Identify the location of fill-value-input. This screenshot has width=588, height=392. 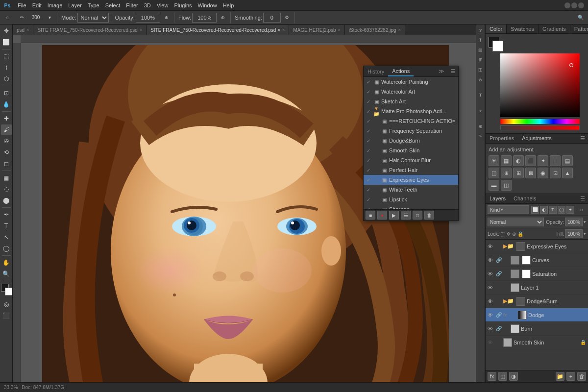
(574, 234).